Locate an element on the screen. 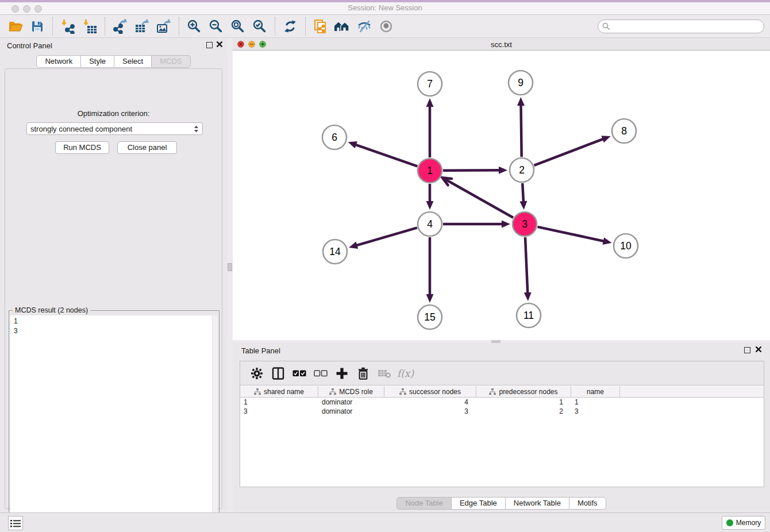 This screenshot has width=770, height=532. select-all-rows-button is located at coordinates (299, 373).